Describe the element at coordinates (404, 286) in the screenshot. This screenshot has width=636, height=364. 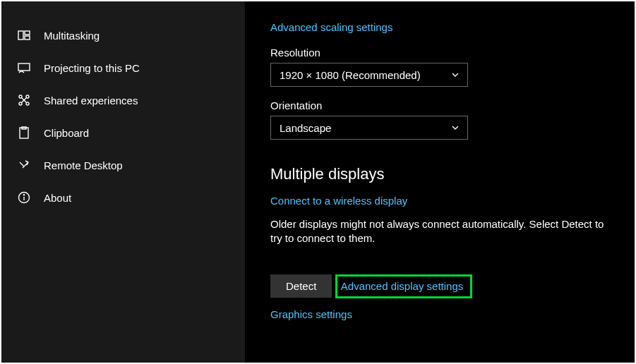
I see `highlight-annotation: Advanced display settings` at that location.